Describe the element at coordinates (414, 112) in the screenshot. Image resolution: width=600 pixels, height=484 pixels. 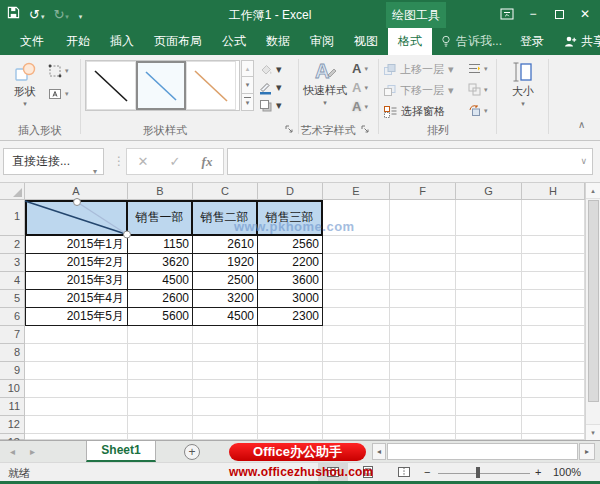
I see `selection-pane-button: 选择窗格` at that location.